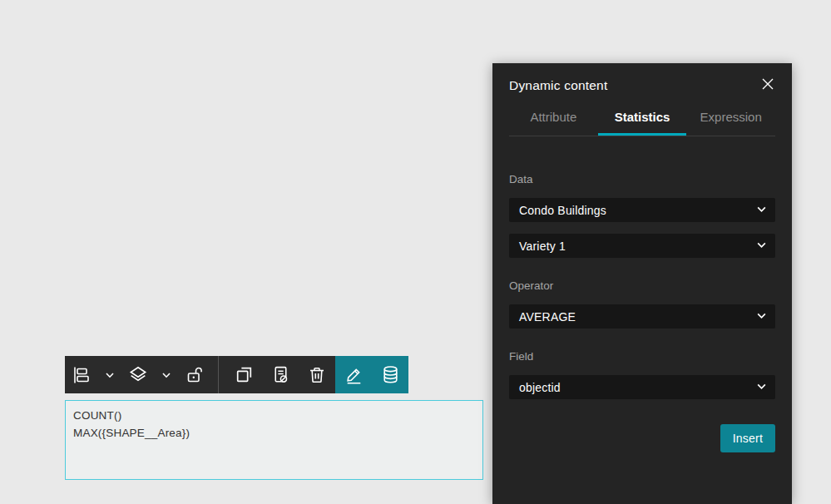 The image size is (831, 504). Describe the element at coordinates (642, 316) in the screenshot. I see `operator-dropdown: AVERAGE` at that location.